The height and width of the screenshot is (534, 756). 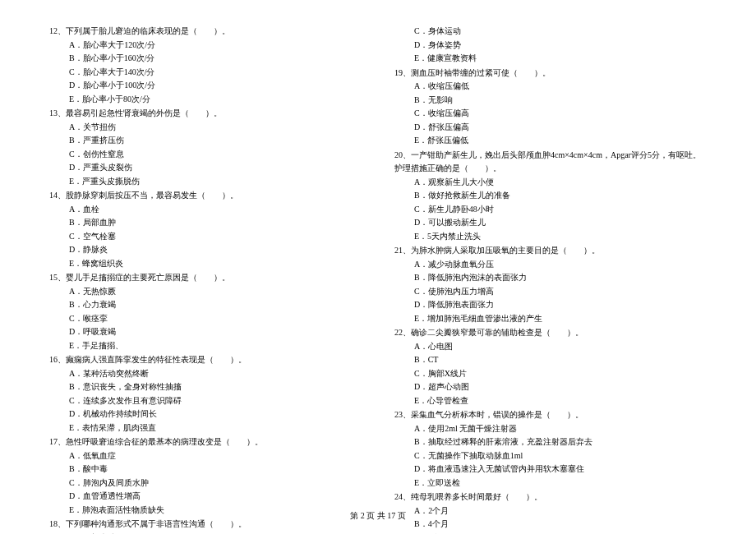 What do you see at coordinates (551, 196) in the screenshot?
I see `question: 20、一产钳助产新生儿，娩出后头部颅血肿4cm×4cm×4cm，Apgar评分5…` at bounding box center [551, 196].